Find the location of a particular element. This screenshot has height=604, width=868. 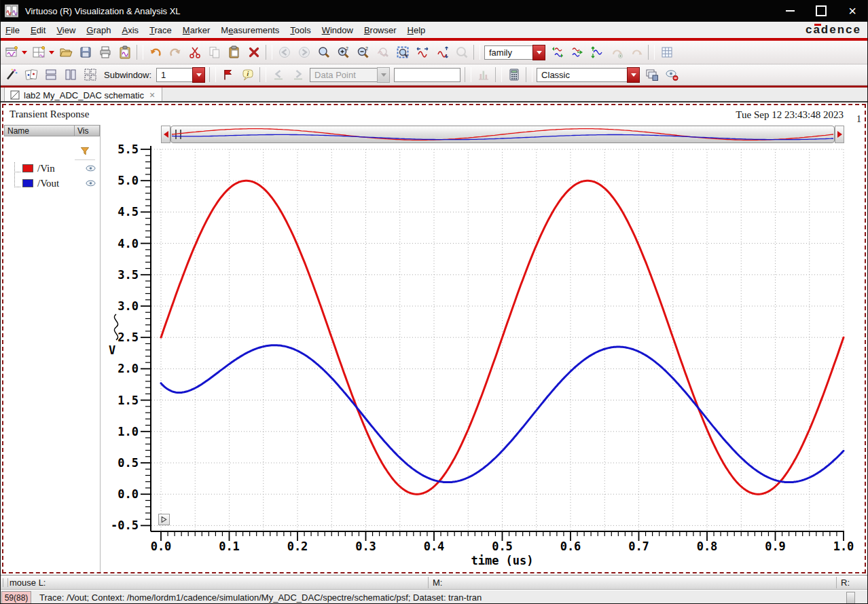

info-balloon-button: i is located at coordinates (247, 75).